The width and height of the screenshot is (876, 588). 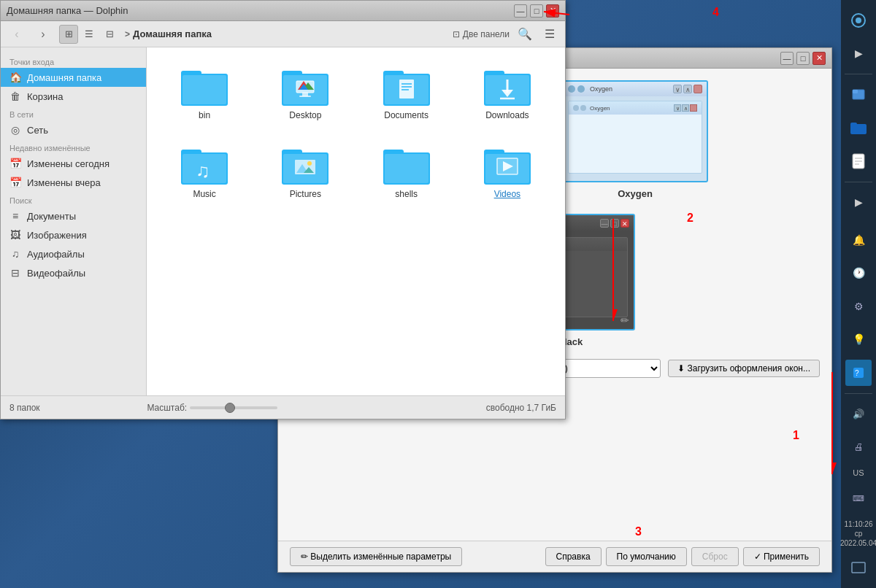 I want to click on back-button: ‹, so click(x=17, y=34).